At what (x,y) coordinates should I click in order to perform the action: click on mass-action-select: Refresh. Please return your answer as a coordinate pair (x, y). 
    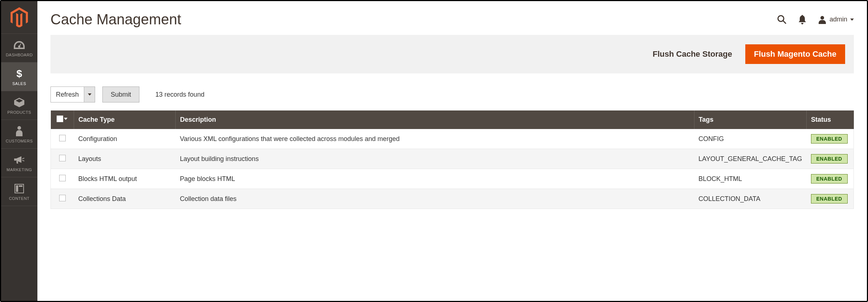
    Looking at the image, I should click on (73, 94).